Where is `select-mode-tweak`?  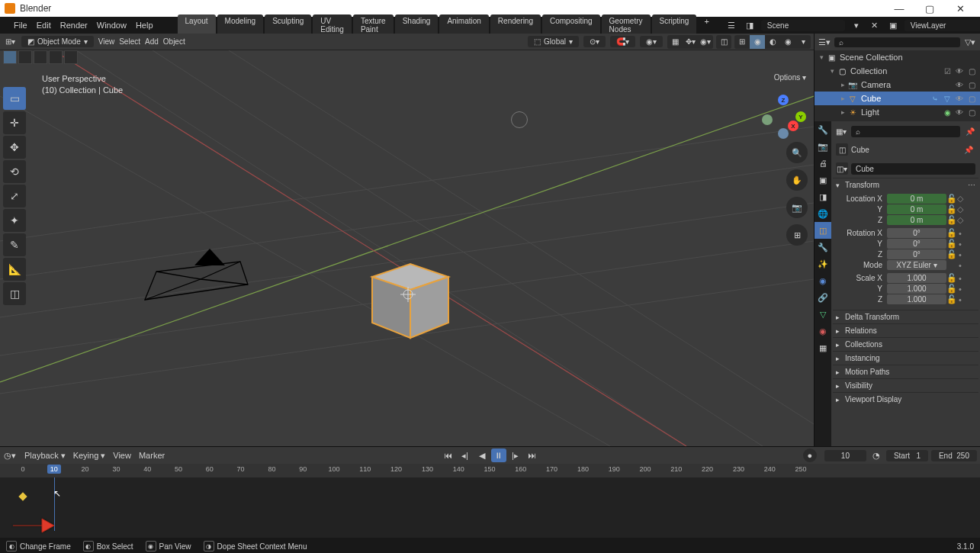 select-mode-tweak is located at coordinates (10, 57).